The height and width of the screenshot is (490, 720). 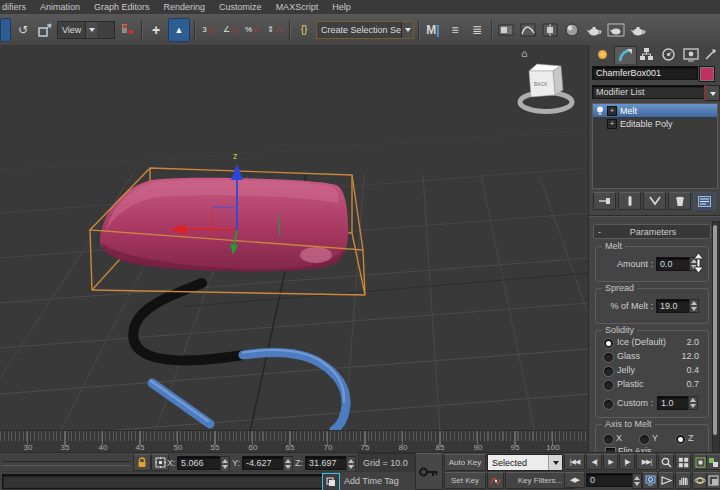 I want to click on select-move-button, so click(x=6, y=30).